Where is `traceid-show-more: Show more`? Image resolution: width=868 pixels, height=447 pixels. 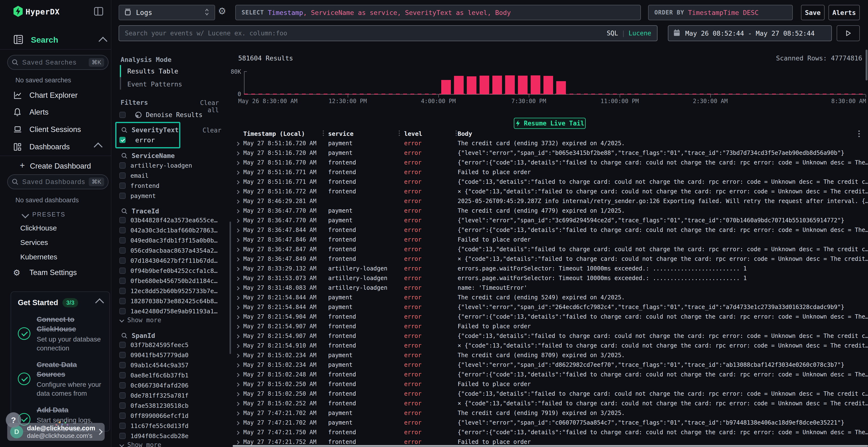 traceid-show-more: Show more is located at coordinates (141, 320).